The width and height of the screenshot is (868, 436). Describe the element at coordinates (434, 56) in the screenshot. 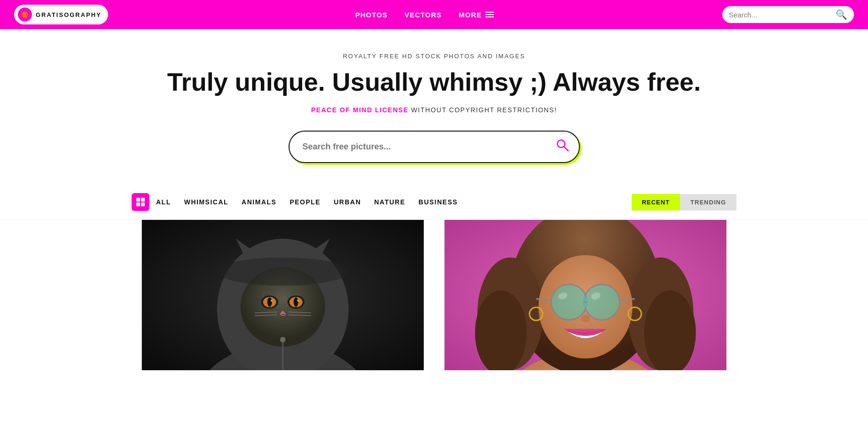

I see `hero-subtitle: ROYALTY FREE HD STOCK PHOTOS AND IMAGES` at that location.